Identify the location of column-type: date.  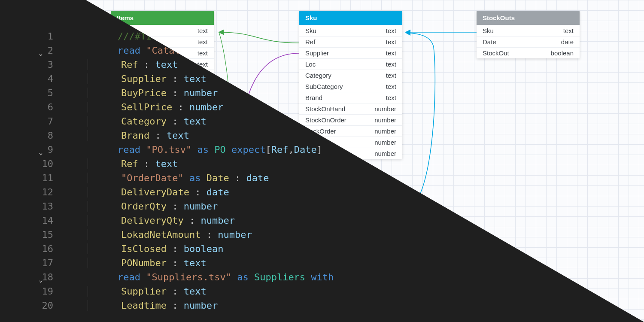
(568, 42).